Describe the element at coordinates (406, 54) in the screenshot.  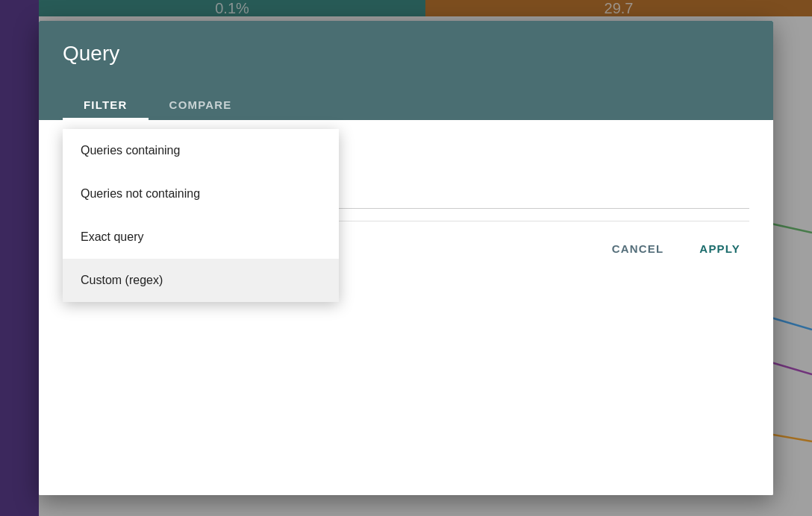
I see `dialog-title: Query` at that location.